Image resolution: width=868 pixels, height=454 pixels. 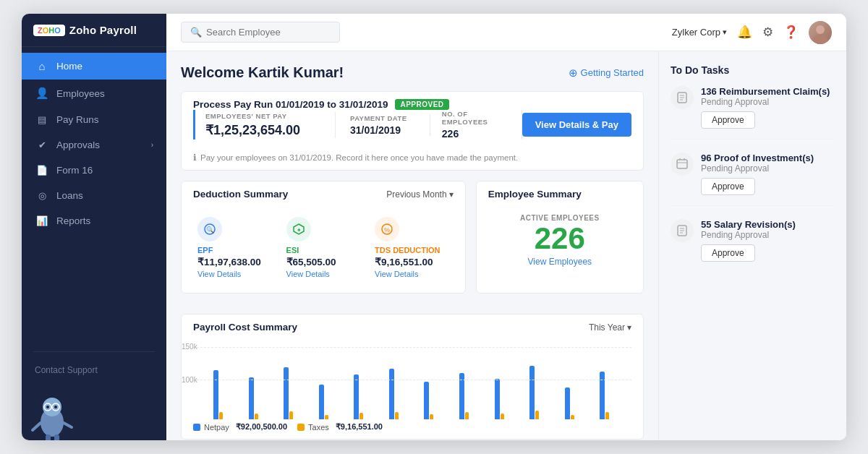 I want to click on chart-legend: Netpay ₹92,00,500.00 Taxes ₹9,16,551.00, so click(x=412, y=429).